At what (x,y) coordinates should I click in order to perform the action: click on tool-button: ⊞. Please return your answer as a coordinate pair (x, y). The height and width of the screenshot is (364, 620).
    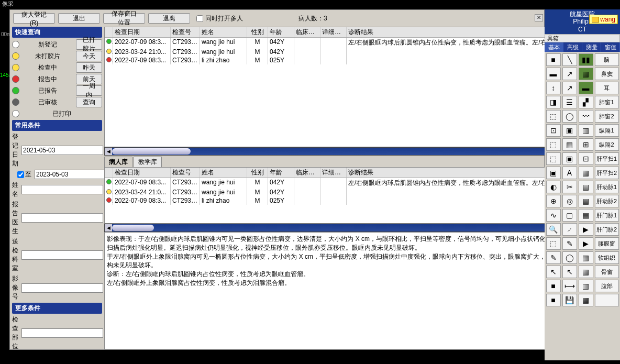
    Looking at the image, I should click on (586, 145).